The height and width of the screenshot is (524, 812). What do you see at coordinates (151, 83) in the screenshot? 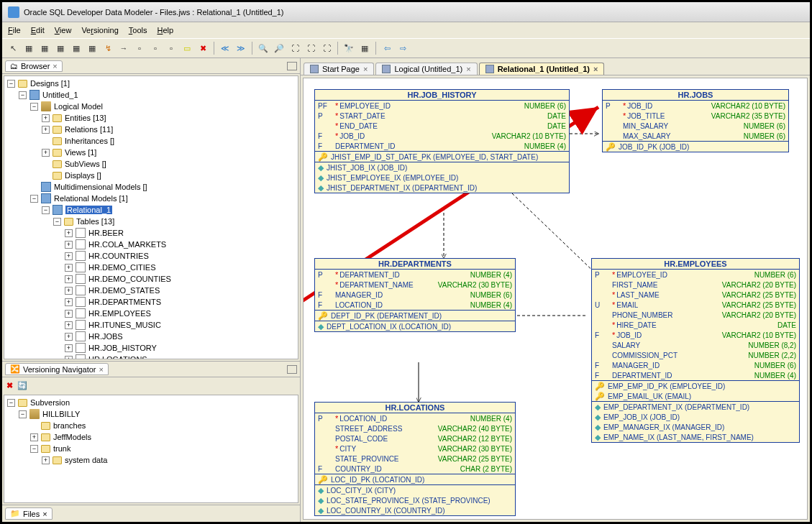
I see `tree-node: − Designs [1]` at bounding box center [151, 83].